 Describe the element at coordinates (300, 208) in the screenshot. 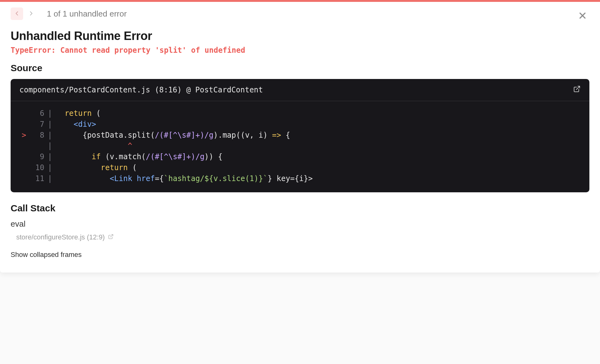

I see `call-stack-heading: Call Stack` at that location.